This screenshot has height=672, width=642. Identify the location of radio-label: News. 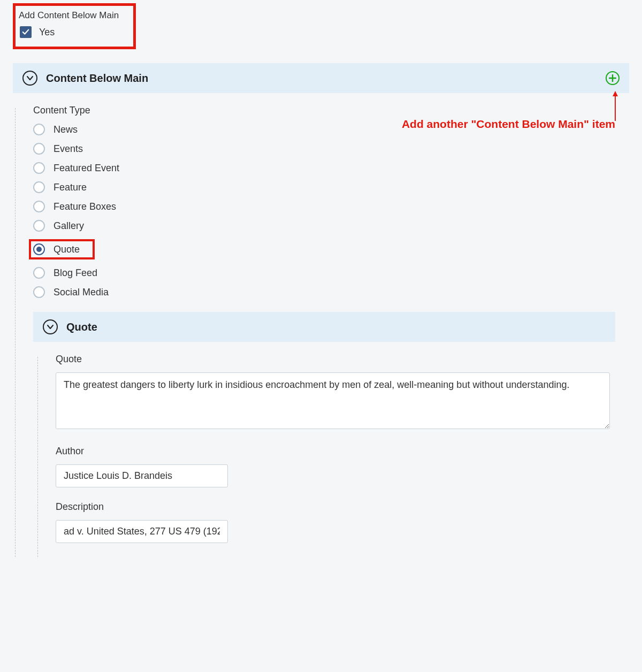
(65, 129).